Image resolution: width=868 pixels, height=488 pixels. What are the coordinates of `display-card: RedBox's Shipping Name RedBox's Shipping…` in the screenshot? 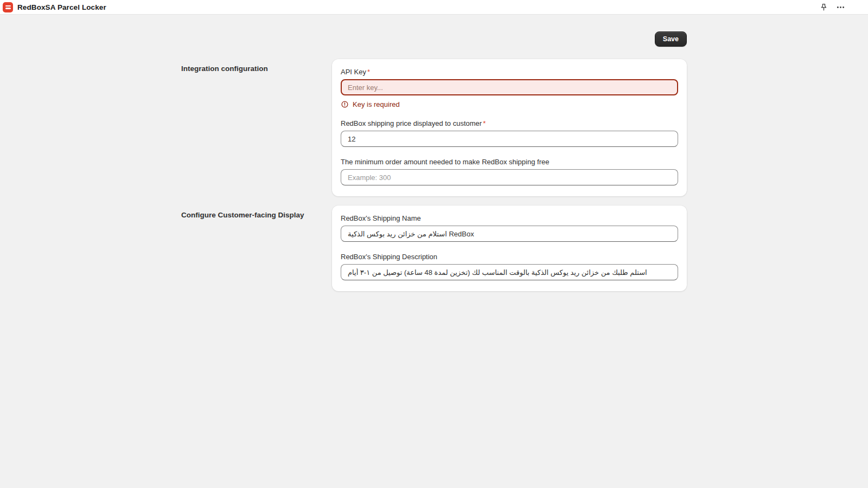 It's located at (509, 248).